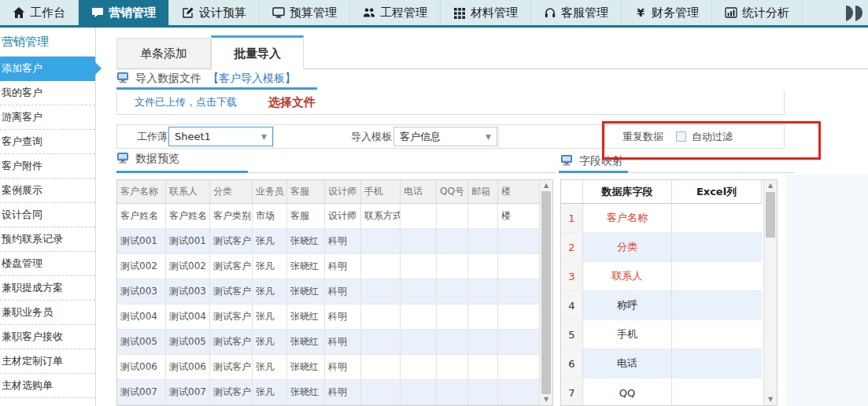 This screenshot has width=868, height=406. I want to click on autofilter-checkbox, so click(681, 137).